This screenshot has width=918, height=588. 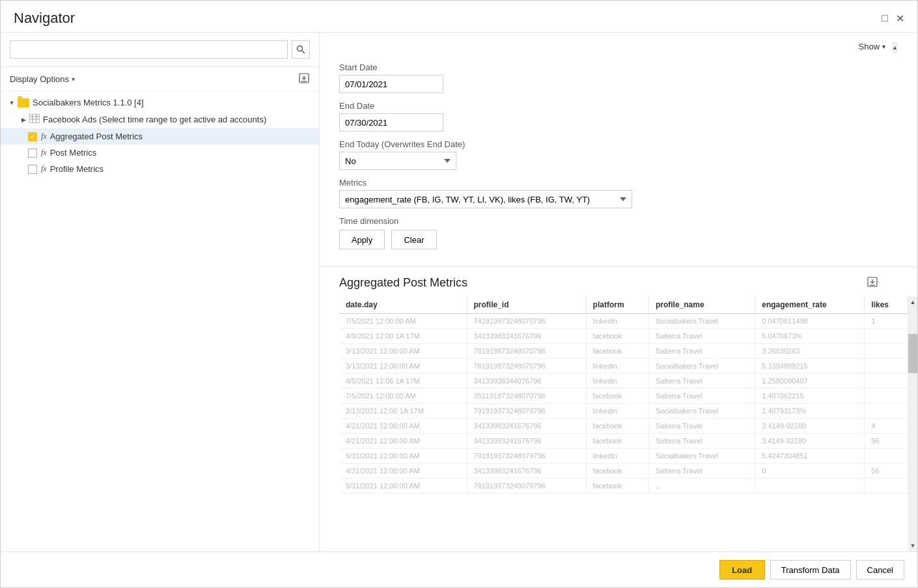 What do you see at coordinates (526, 486) in the screenshot?
I see `table-cell: 791919373248079796` at bounding box center [526, 486].